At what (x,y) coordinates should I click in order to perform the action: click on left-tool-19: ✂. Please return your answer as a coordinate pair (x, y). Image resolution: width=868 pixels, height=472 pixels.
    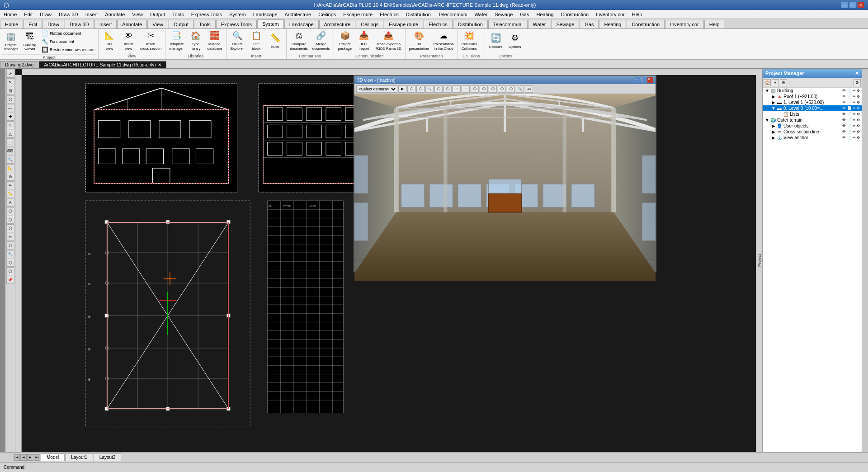
    Looking at the image, I should click on (10, 237).